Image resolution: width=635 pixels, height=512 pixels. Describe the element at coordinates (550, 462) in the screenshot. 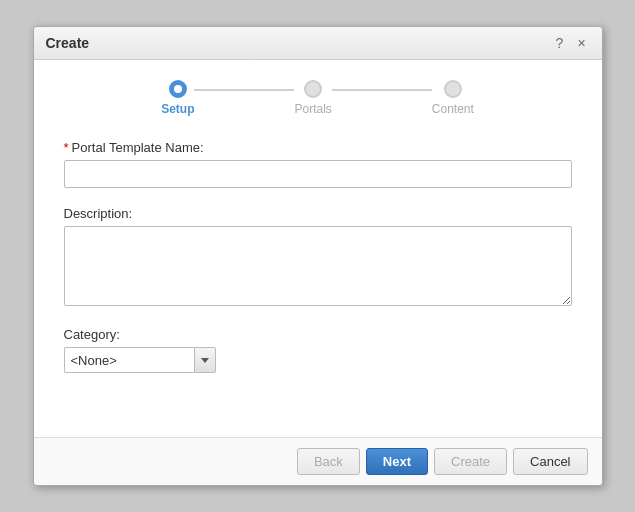

I see `cancel-button: Cancel` at that location.